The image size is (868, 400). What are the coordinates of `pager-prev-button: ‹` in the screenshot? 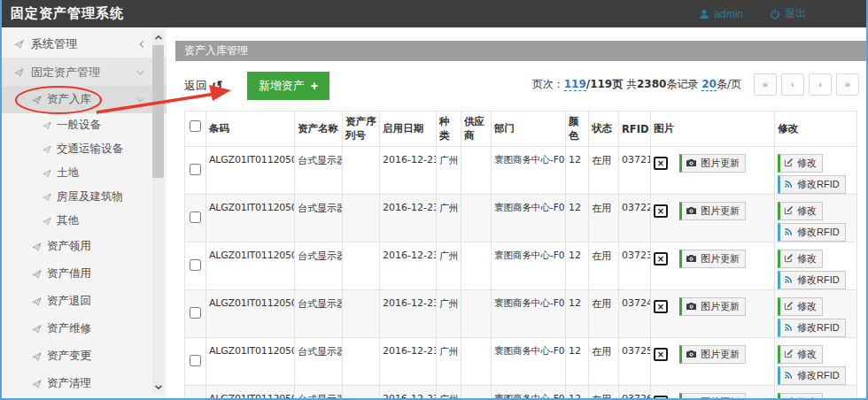 It's located at (793, 85).